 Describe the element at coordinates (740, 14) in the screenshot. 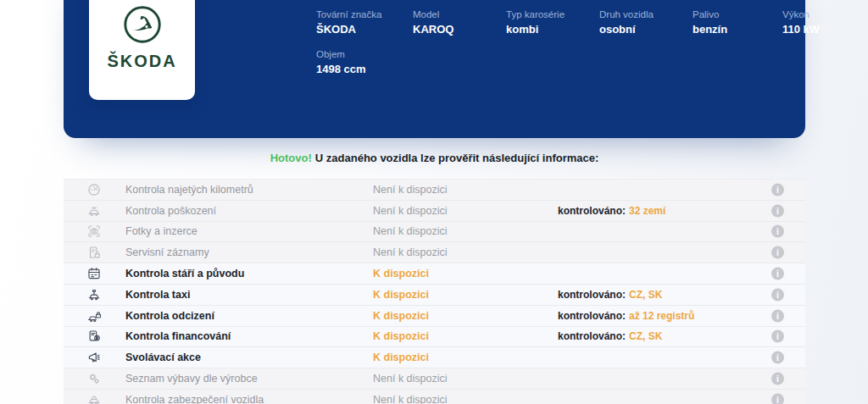

I see `field-label: Palivo` at that location.